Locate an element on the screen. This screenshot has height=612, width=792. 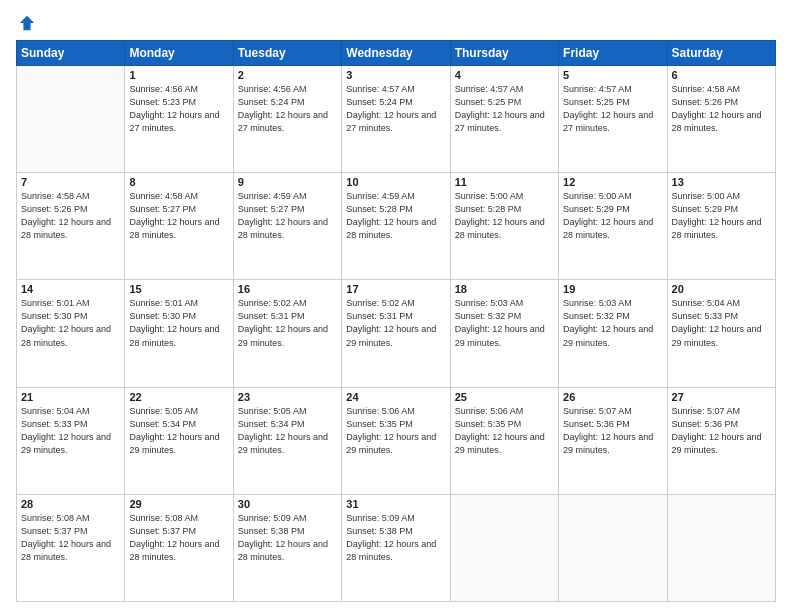
day-number: 22 is located at coordinates (178, 397).